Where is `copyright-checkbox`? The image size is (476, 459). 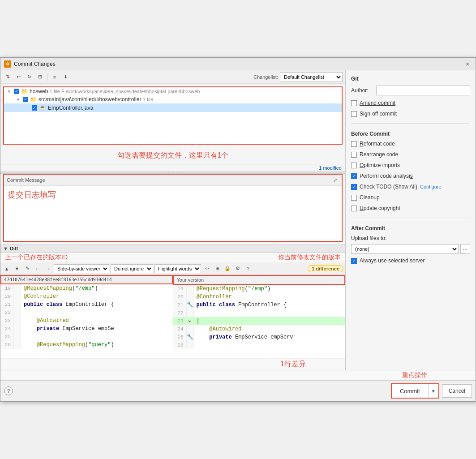
copyright-checkbox is located at coordinates (354, 209).